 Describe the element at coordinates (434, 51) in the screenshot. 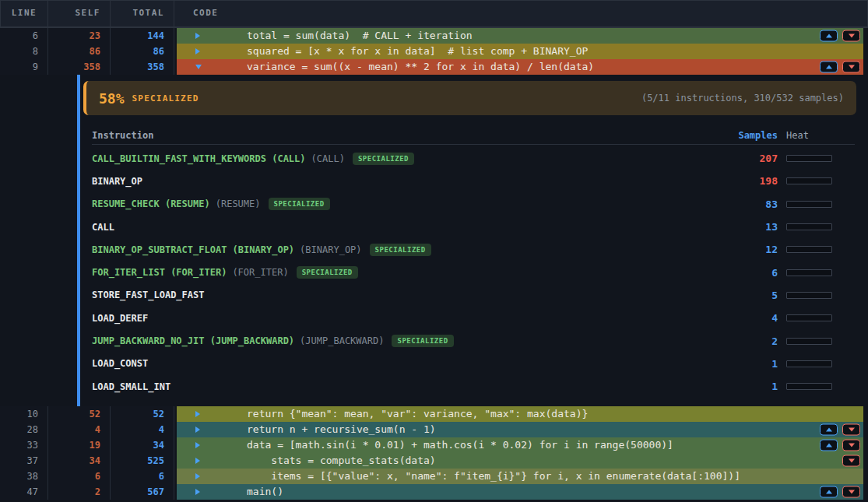

I see `code-row: 8 86 86 squared = [x * x for x in data] …` at that location.